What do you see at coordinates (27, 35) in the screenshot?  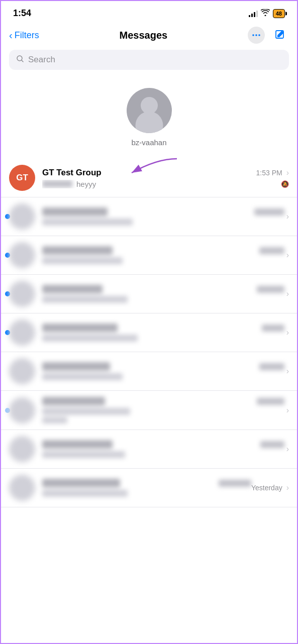 I see `back-label: Filters` at bounding box center [27, 35].